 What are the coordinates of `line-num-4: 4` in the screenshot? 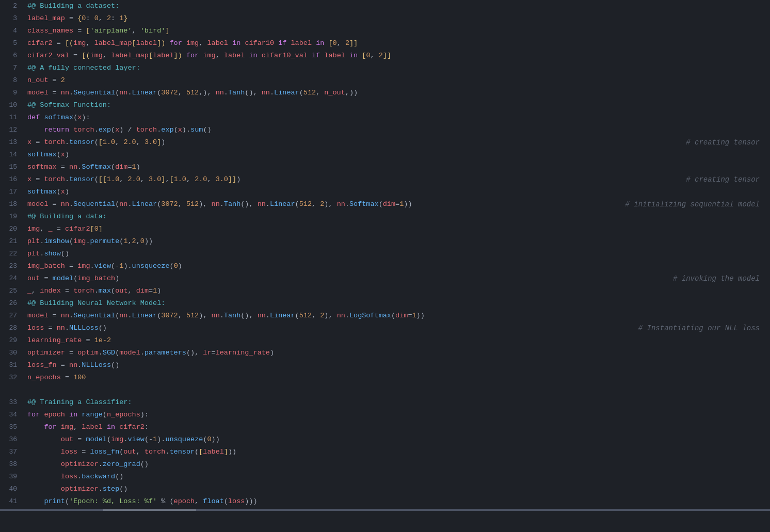 It's located at (11, 31).